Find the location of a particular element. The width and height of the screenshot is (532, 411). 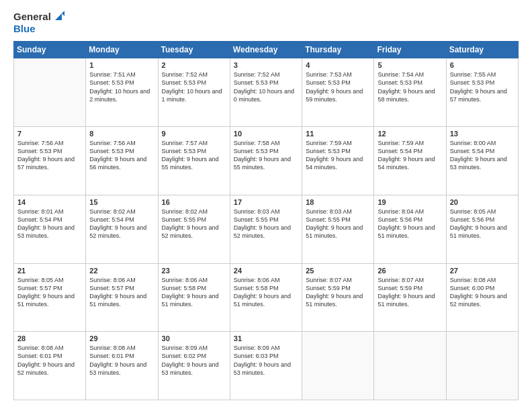

cell-info: Sunrise: 7:54 AM Sunset: 5:53 PM Dayligh… is located at coordinates (410, 87).